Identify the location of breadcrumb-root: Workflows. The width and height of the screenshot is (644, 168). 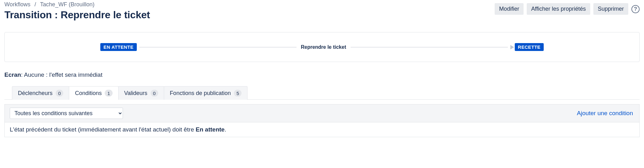
(18, 4).